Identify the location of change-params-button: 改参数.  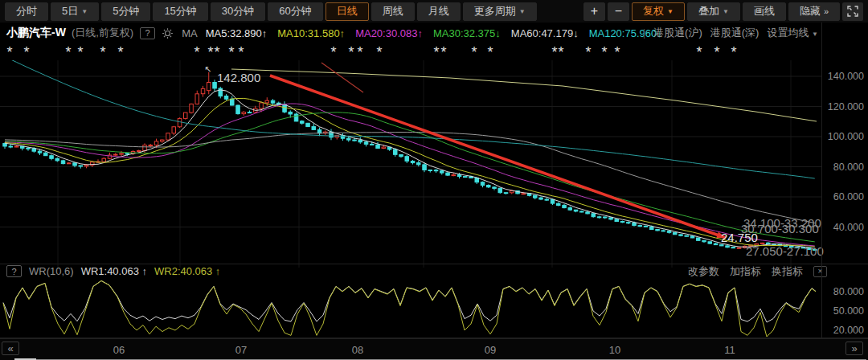
(704, 272).